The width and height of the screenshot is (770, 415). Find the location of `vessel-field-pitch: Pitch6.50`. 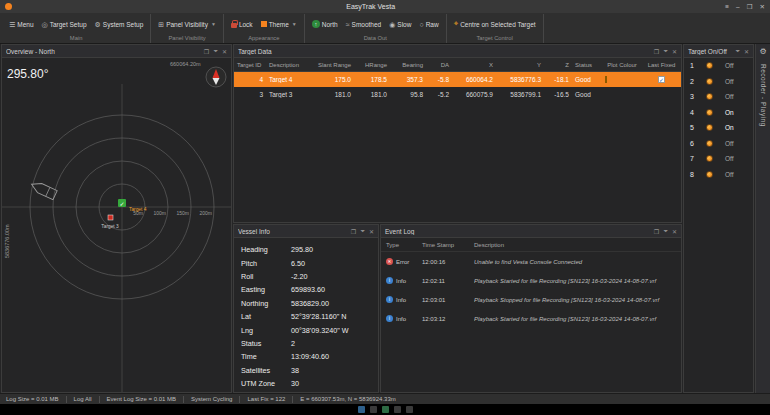

vessel-field-pitch: Pitch6.50 is located at coordinates (306, 262).